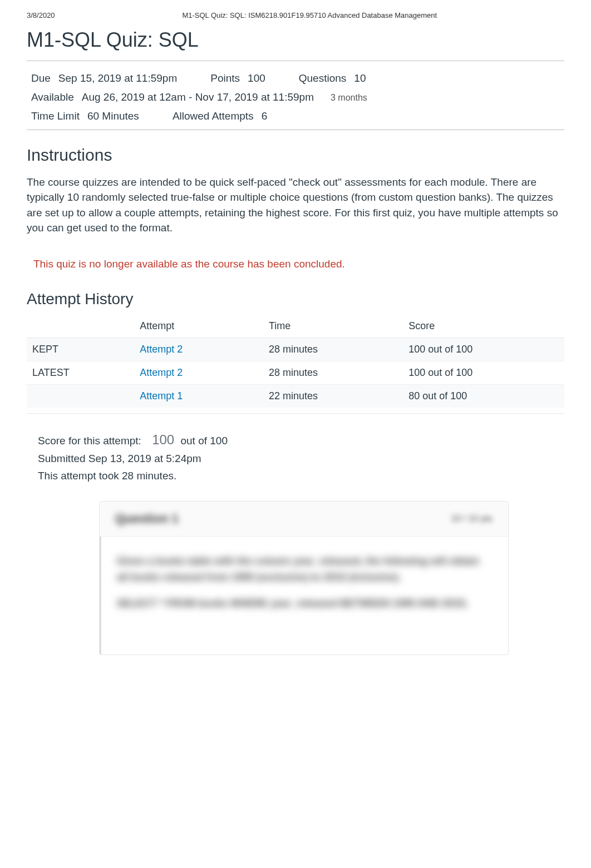  I want to click on print-header: 3/8/2020 M1-SQL Quiz: SQL: ISM6218.901F1…, so click(296, 12).